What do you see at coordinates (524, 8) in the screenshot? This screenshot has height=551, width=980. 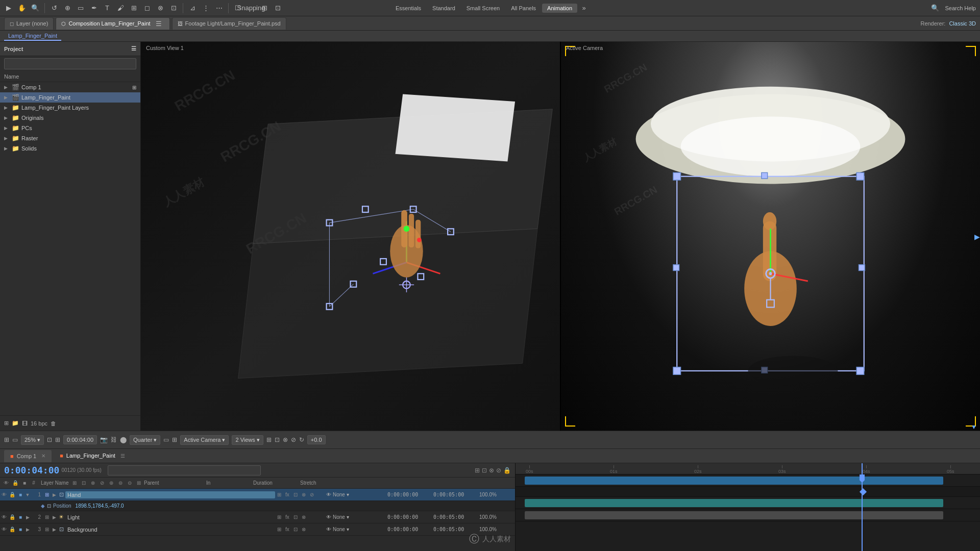 I see `workspace-all-panels: All Panels` at bounding box center [524, 8].